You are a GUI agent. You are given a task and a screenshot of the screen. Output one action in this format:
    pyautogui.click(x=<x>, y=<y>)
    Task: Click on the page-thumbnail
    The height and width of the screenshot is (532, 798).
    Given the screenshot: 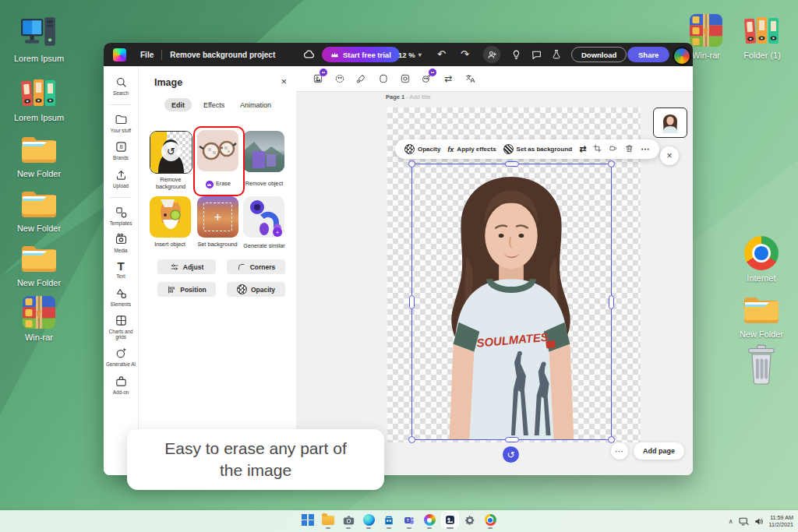 What is the action you would take?
    pyautogui.click(x=670, y=123)
    